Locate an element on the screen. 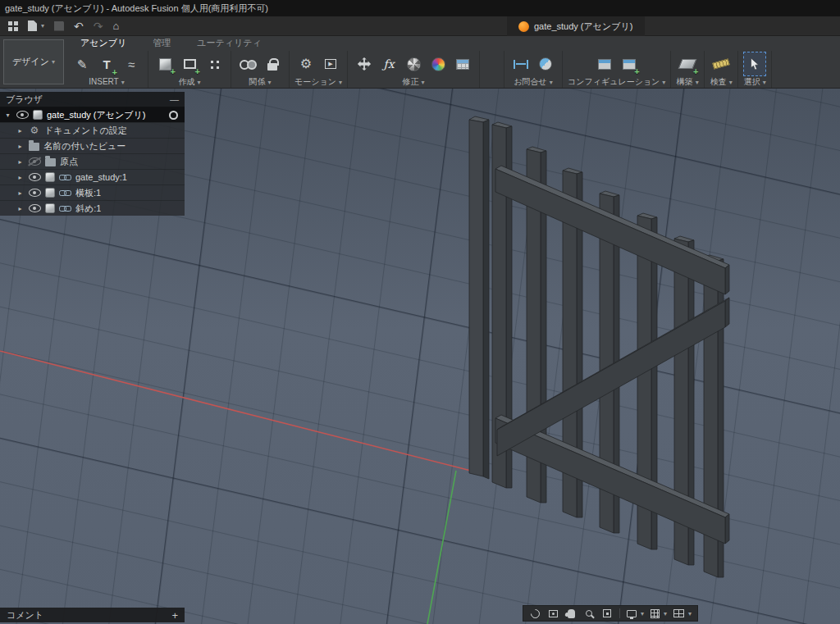 The image size is (840, 624). parameters-table-icon is located at coordinates (463, 64).